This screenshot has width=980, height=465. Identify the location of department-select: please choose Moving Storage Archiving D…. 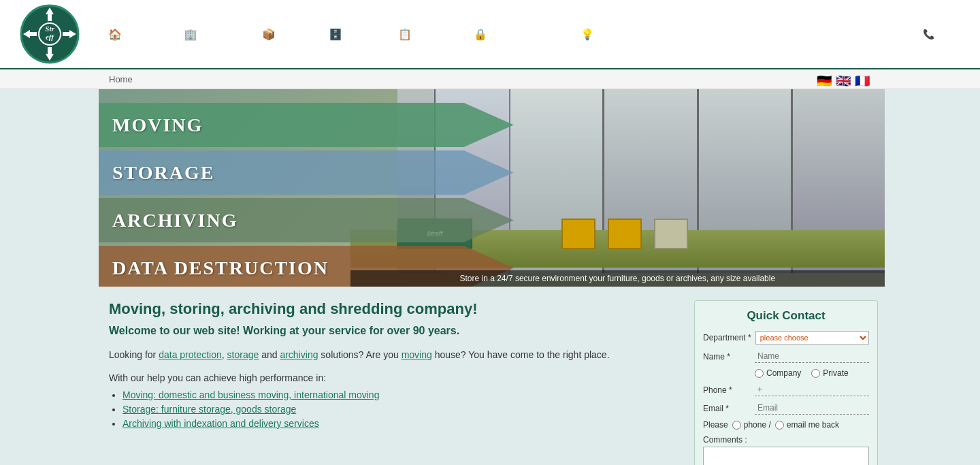
(813, 338).